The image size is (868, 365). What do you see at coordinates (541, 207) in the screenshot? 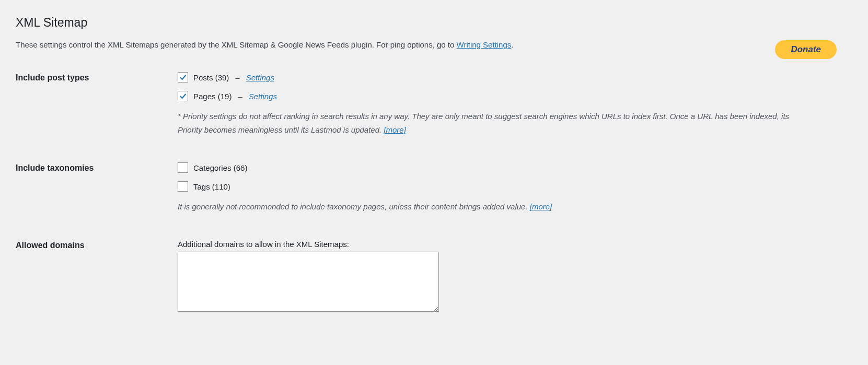
I see `taxonomies-more-link: [more]` at bounding box center [541, 207].